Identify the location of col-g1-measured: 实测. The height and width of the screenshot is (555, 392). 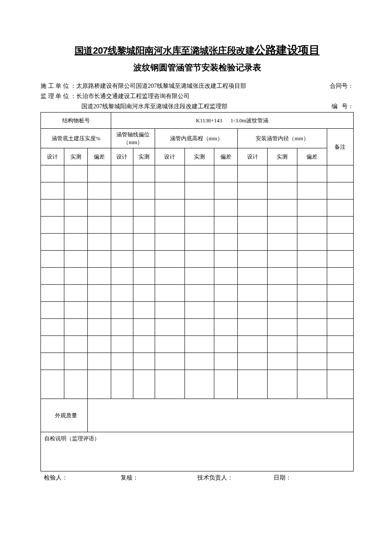
(76, 157).